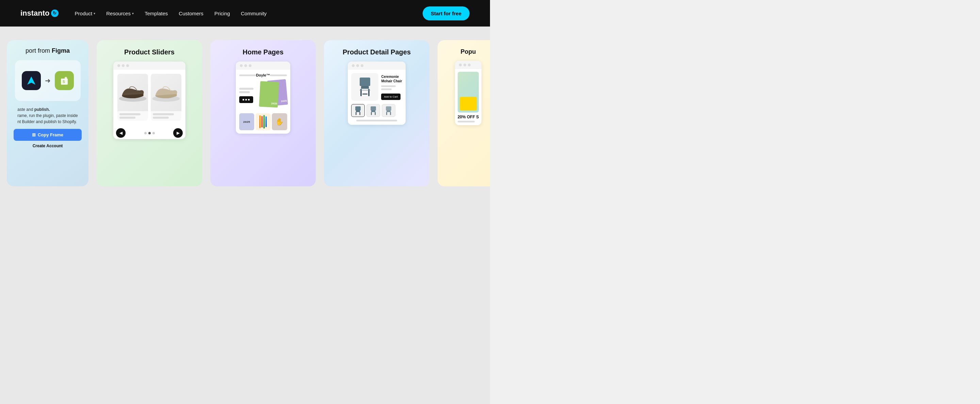 The height and width of the screenshot is (404, 980). I want to click on pdp-page-content: CeremonieMohair Chair Add to Cart, so click(377, 97).